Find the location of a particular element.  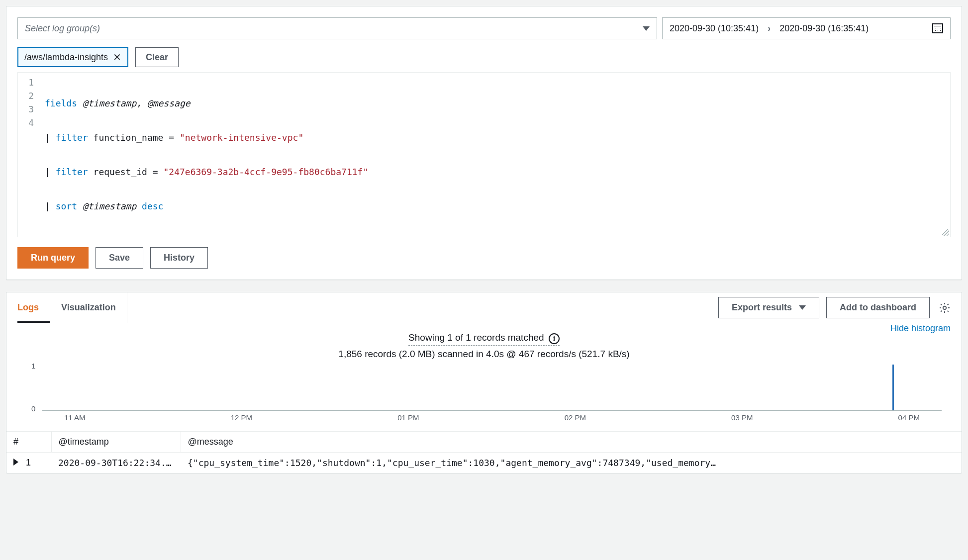

gear-icon is located at coordinates (945, 308).